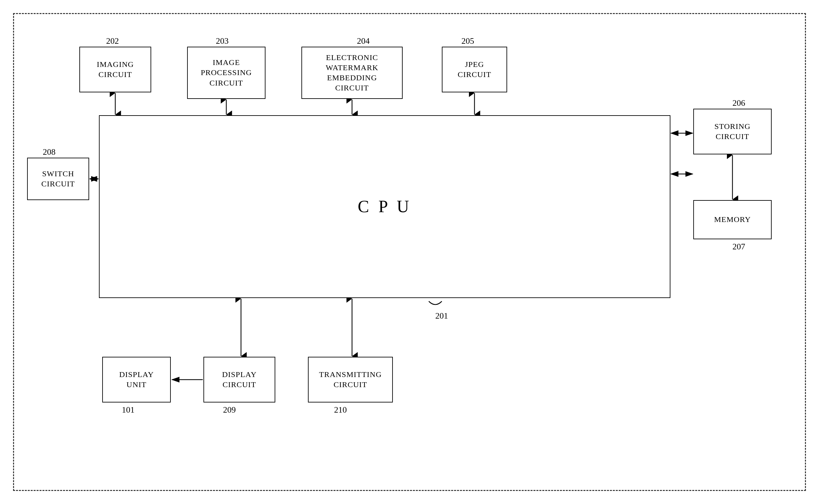 The height and width of the screenshot is (504, 819). Describe the element at coordinates (226, 73) in the screenshot. I see `image-processing-block: IMAGEPROCESSINGCIRCUIT` at that location.